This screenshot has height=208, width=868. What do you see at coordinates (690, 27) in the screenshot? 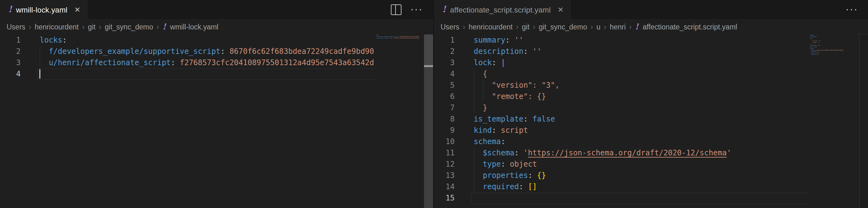
I see `breadcrumb-file: affectionate_script.script.yaml` at bounding box center [690, 27].